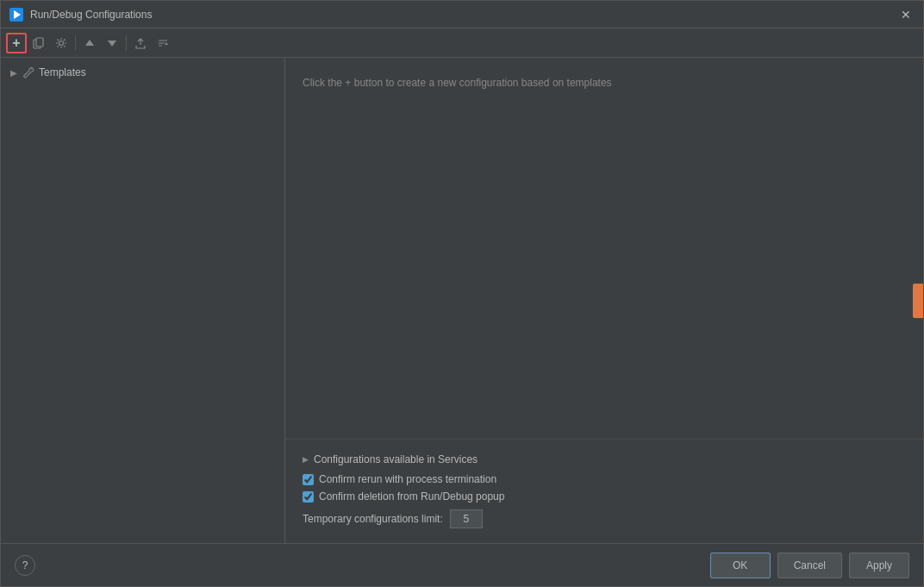 This screenshot has width=924, height=587. Describe the element at coordinates (143, 72) in the screenshot. I see `templates-tree-item: ▶ Templates` at that location.